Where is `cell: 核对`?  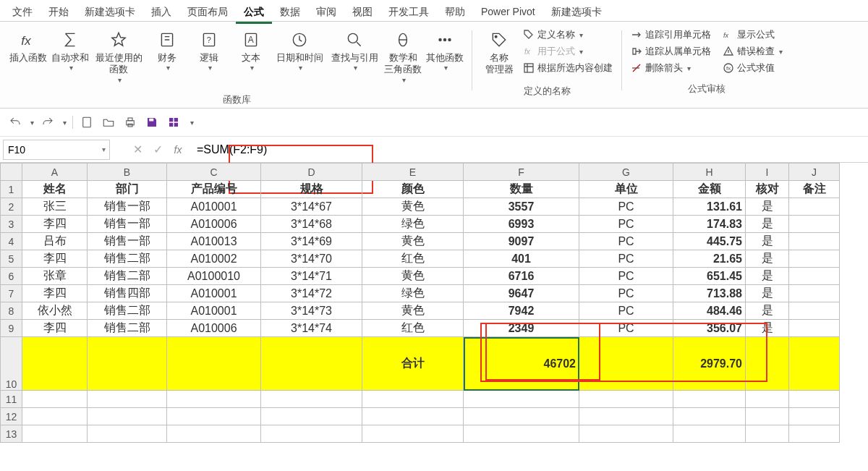
cell: 核对 is located at coordinates (767, 190).